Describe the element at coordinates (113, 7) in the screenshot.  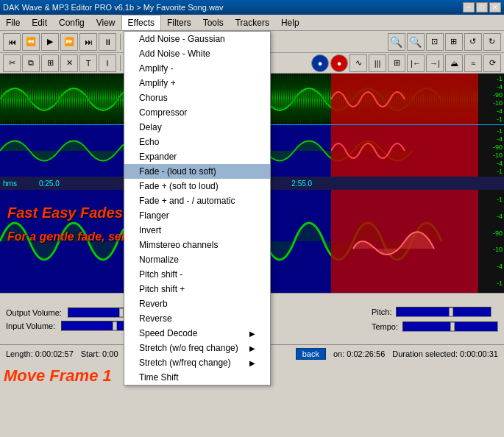
I see `window-title: DAK Wave & MP3 Editor PRO v6.1b > My Fav…` at that location.